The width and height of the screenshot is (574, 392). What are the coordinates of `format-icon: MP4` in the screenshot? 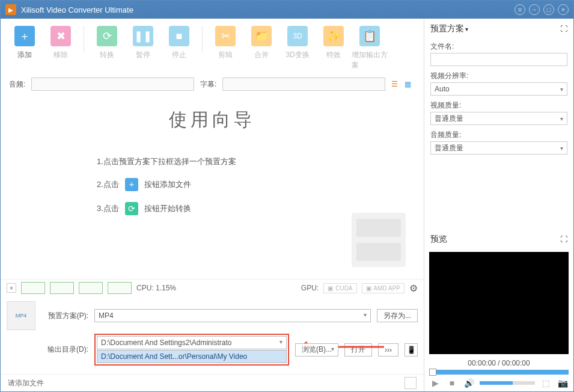 It's located at (21, 316).